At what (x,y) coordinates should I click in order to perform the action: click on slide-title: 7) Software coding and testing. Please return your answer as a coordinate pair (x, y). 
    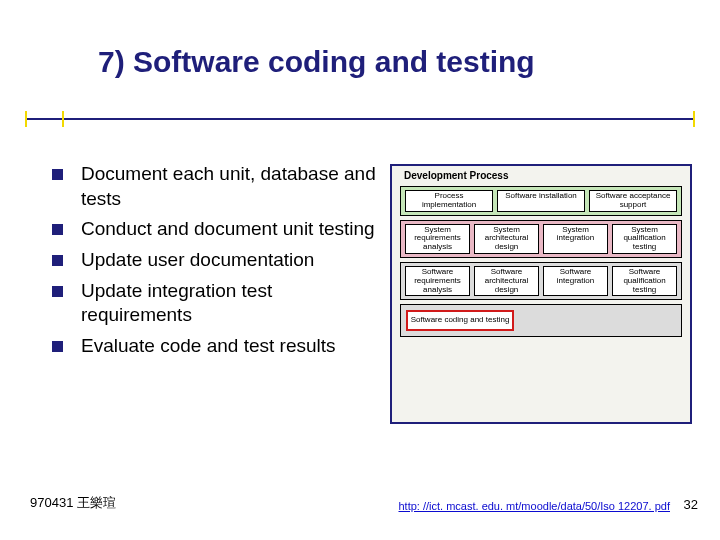
    Looking at the image, I should click on (316, 62).